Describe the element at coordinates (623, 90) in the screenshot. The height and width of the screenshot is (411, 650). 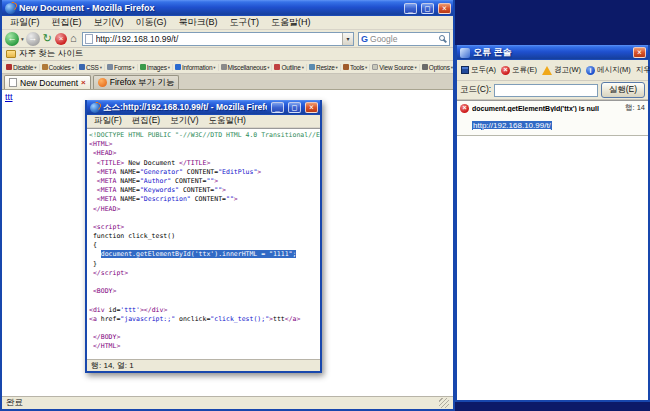
I see `evaluate-button: 실행(E)` at that location.